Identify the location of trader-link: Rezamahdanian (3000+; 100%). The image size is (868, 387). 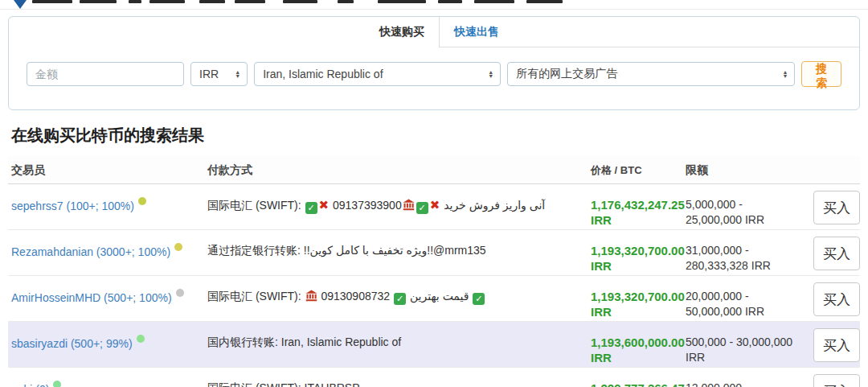
(91, 252).